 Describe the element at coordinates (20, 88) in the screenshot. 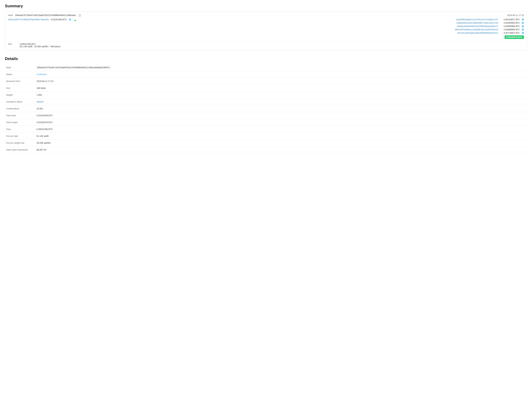

I see `details-label-3: Size` at that location.